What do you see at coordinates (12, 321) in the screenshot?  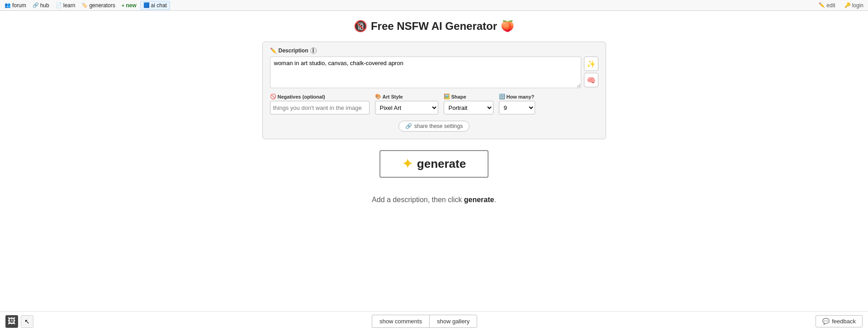 I see `avatar-image: 🖼` at bounding box center [12, 321].